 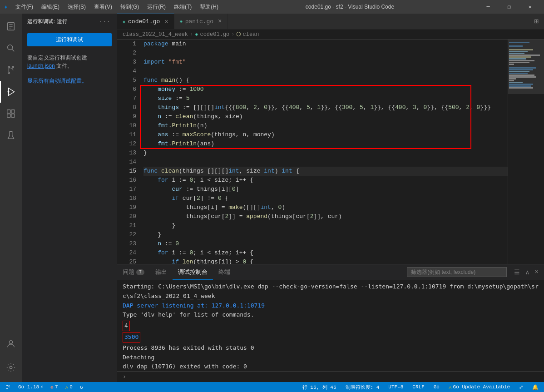 I want to click on vscode-icon: ✦, so click(x=6, y=7).